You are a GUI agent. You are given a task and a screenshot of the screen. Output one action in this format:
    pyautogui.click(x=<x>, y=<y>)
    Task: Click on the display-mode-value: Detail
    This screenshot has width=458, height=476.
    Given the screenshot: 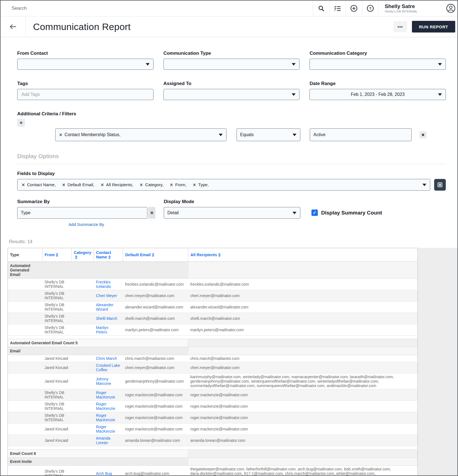 What is the action you would take?
    pyautogui.click(x=173, y=213)
    